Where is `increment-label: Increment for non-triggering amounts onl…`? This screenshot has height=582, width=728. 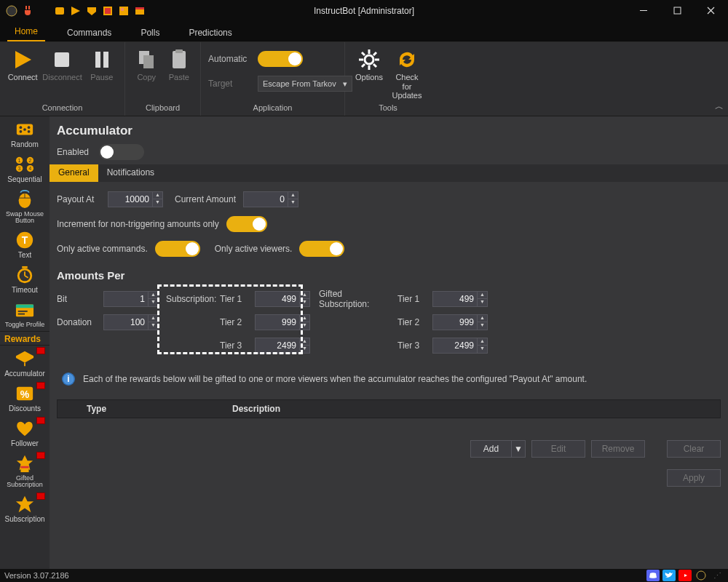
increment-label: Increment for non-triggering amounts onl… is located at coordinates (138, 224).